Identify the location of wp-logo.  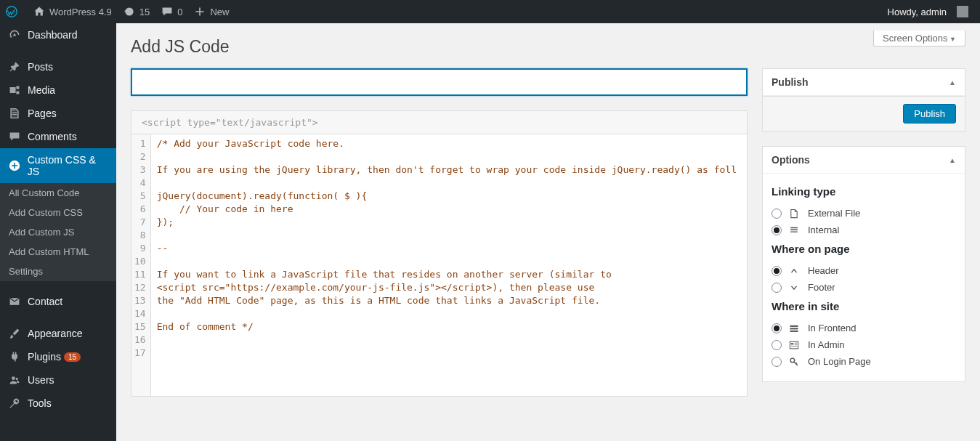
(14, 12).